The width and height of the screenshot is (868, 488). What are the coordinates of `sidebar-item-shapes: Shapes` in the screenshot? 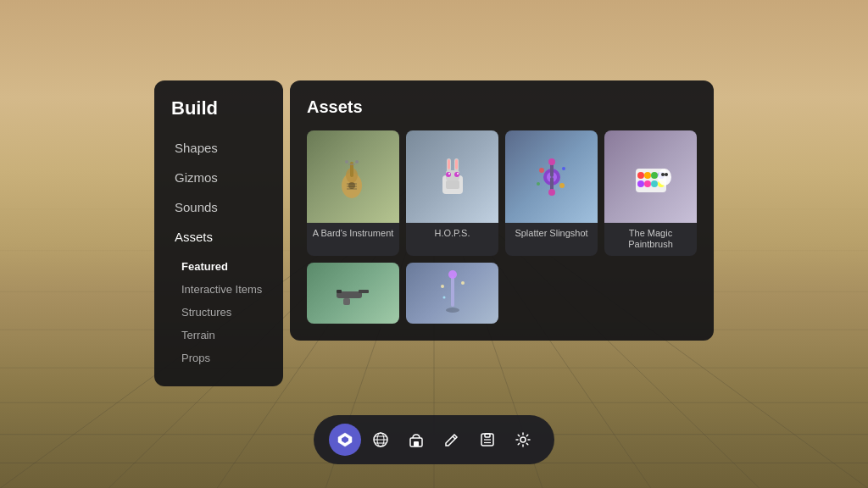 It's located at (219, 147).